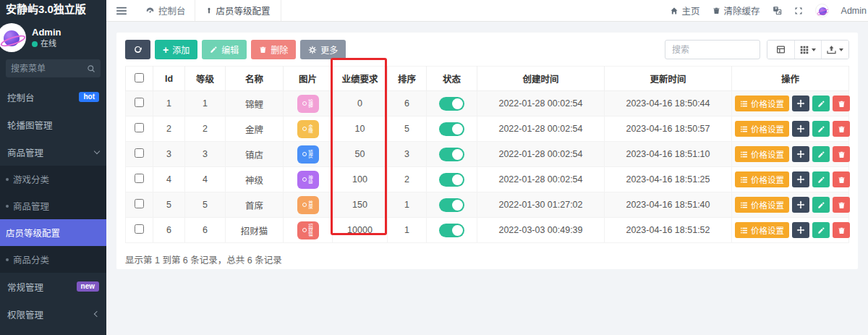  Describe the element at coordinates (685, 10) in the screenshot. I see `nav-home-link: 主页` at that location.